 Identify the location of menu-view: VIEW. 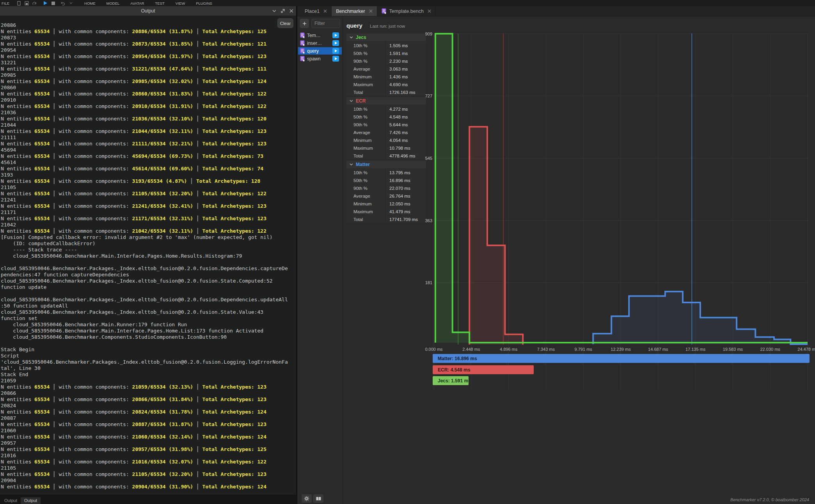
(180, 3).